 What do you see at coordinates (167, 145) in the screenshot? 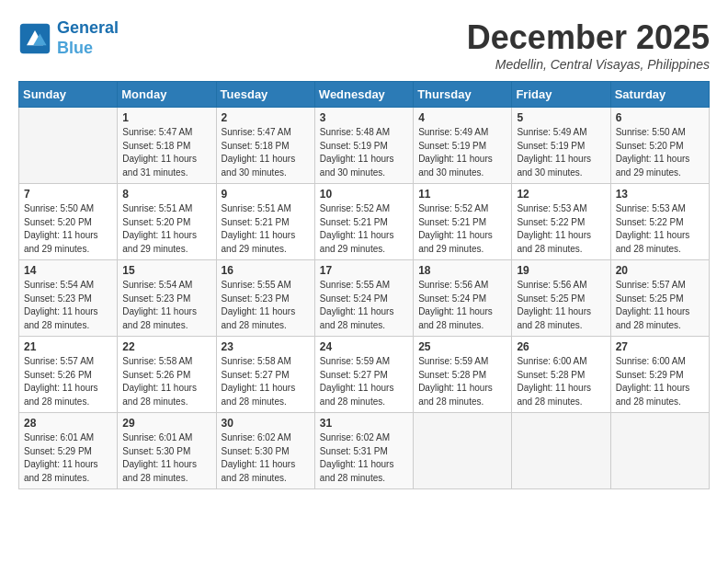
I see `calendar-cell: 1Sunrise: 5:47 AM Sunset: 5:18 PM Daylig…` at bounding box center [167, 145].